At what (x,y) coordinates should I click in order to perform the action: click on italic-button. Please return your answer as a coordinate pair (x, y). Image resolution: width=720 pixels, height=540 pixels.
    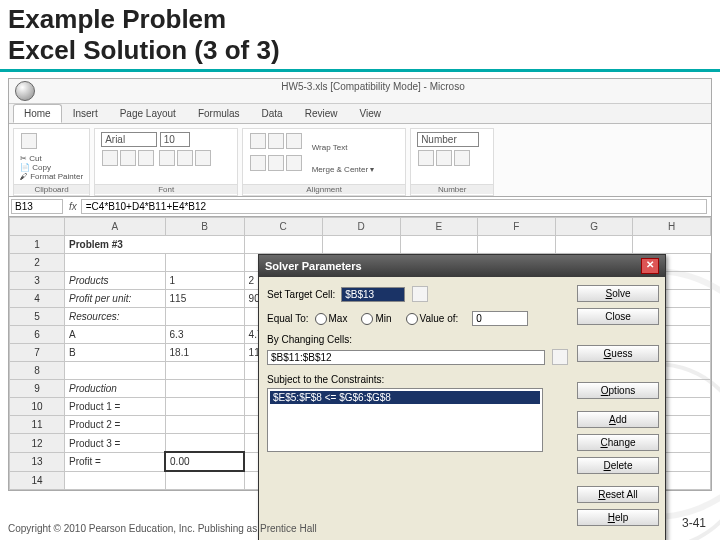
    Looking at the image, I should click on (128, 158).